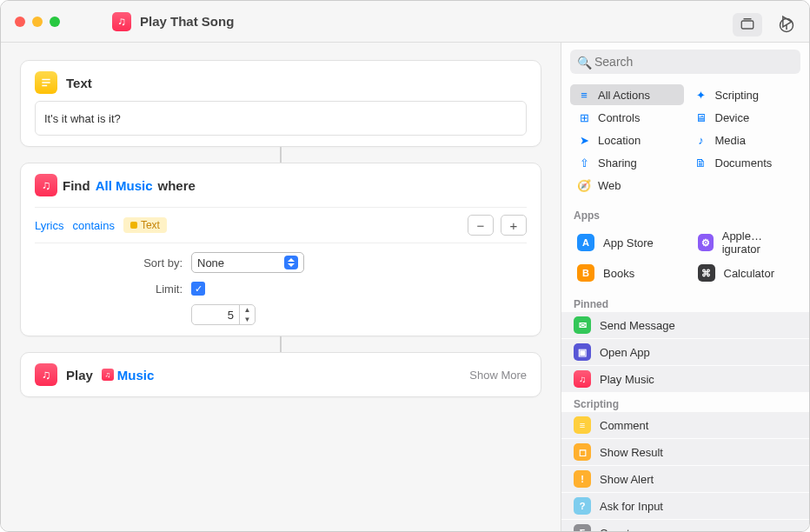  I want to click on app-icon: ⌘, so click(707, 273).